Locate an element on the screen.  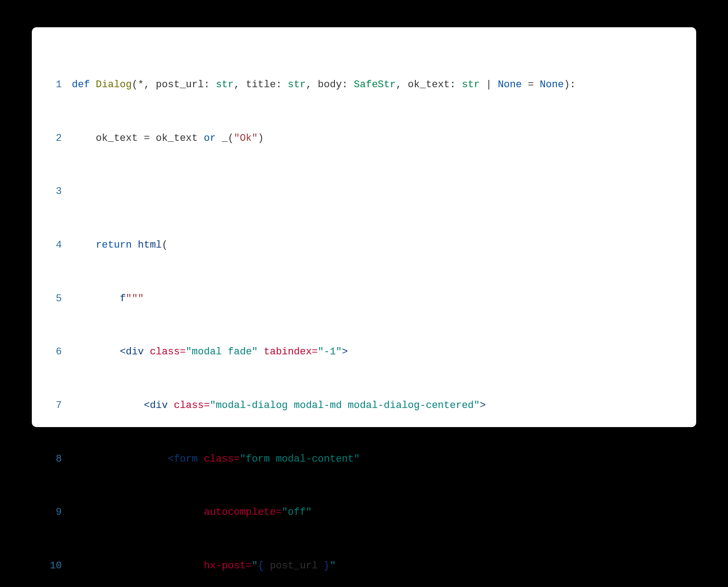
line-number: 1 is located at coordinates (58, 85).